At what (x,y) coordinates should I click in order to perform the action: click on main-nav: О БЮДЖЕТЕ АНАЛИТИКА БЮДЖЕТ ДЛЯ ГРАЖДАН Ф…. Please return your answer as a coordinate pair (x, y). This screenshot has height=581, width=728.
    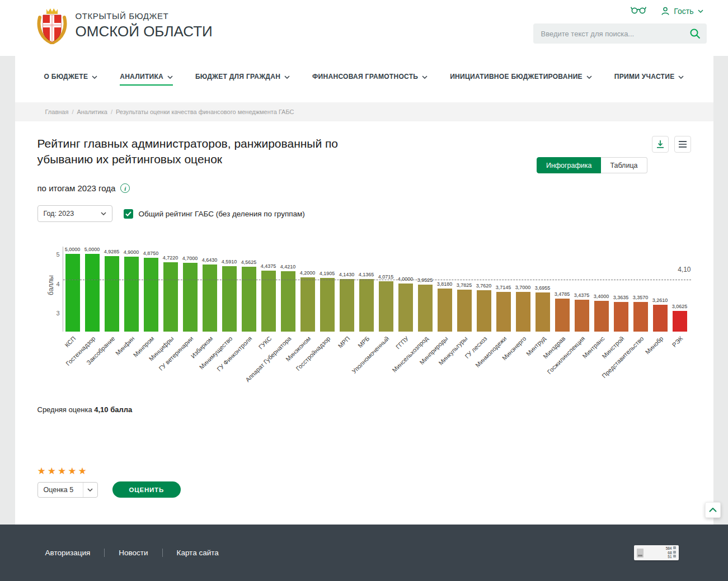
    Looking at the image, I should click on (364, 77).